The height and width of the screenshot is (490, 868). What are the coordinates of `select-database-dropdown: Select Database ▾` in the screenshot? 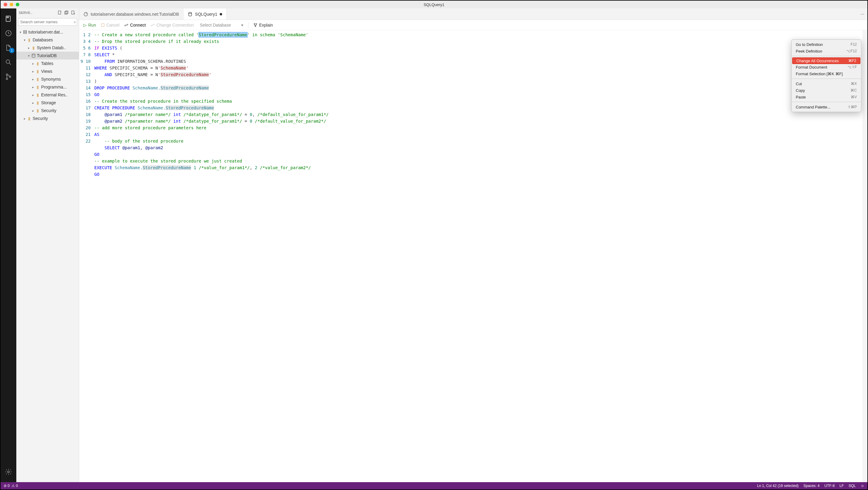 It's located at (222, 25).